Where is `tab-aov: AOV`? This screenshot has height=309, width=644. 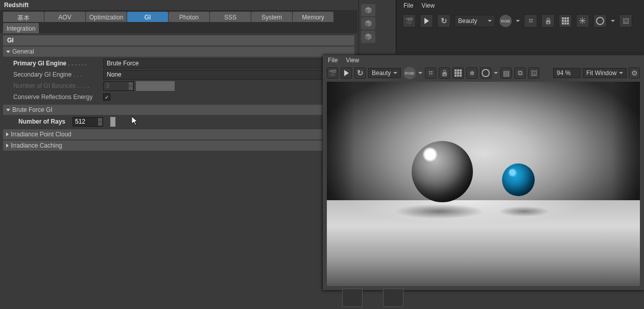
tab-aov: AOV is located at coordinates (65, 17).